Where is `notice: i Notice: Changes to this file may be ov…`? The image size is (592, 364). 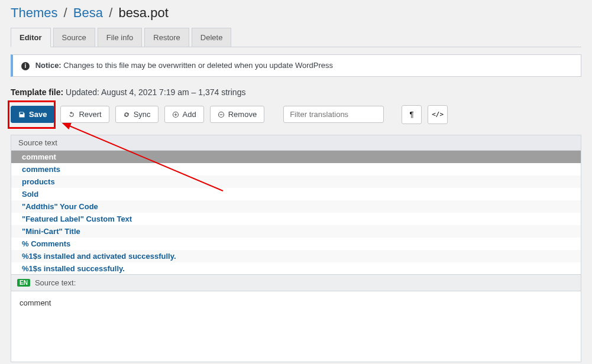
notice: i Notice: Changes to this file may be ov… is located at coordinates (296, 66).